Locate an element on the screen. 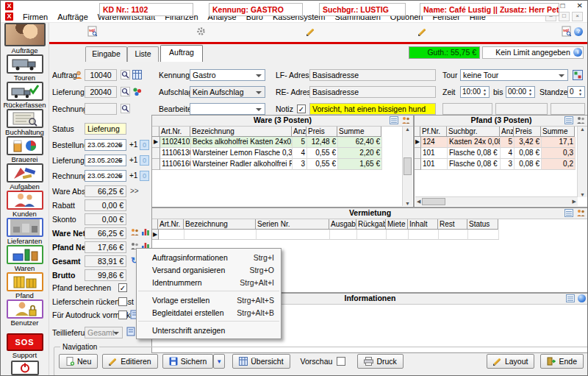 This screenshot has width=588, height=376. menu-item-begleitdatei-erstellen: Begleitdatei erstellenStrg+Alt+B is located at coordinates (209, 312).